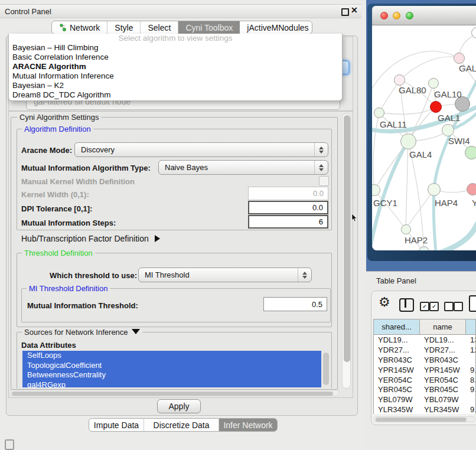 The height and width of the screenshot is (450, 476). What do you see at coordinates (459, 58) in the screenshot?
I see `network-node-gal` at bounding box center [459, 58].